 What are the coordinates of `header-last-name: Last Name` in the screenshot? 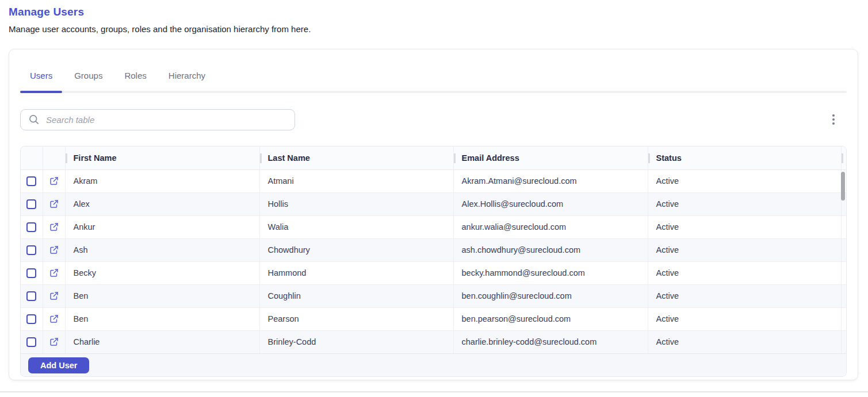 It's located at (357, 158).